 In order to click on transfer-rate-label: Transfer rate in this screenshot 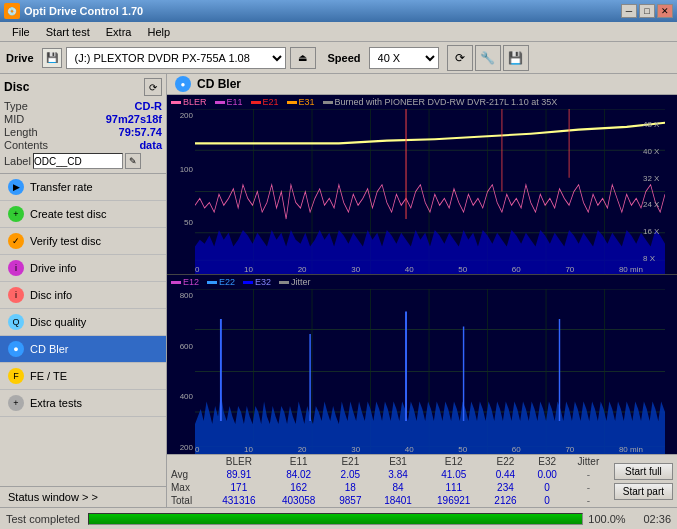, I will do `click(62, 187)`.